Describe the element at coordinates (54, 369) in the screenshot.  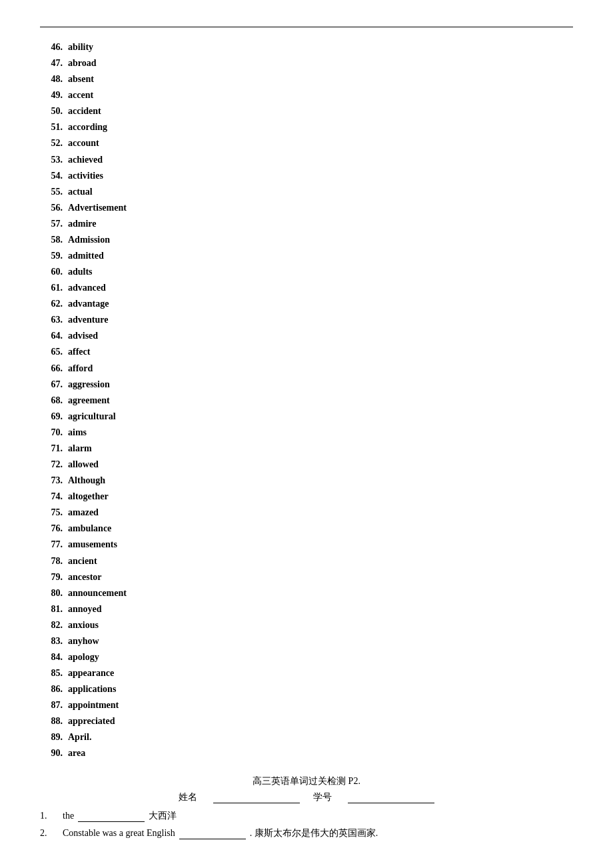
I see `item-number: 66.` at that location.